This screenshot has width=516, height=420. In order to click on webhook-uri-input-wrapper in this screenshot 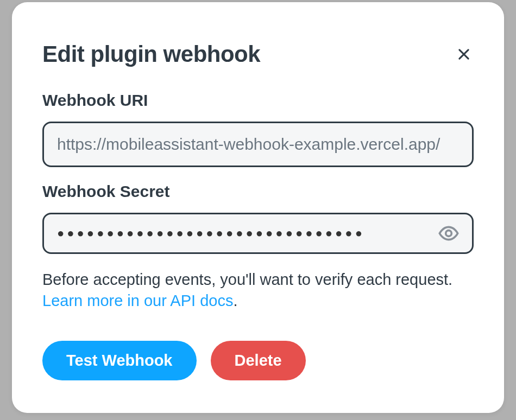, I will do `click(258, 144)`.